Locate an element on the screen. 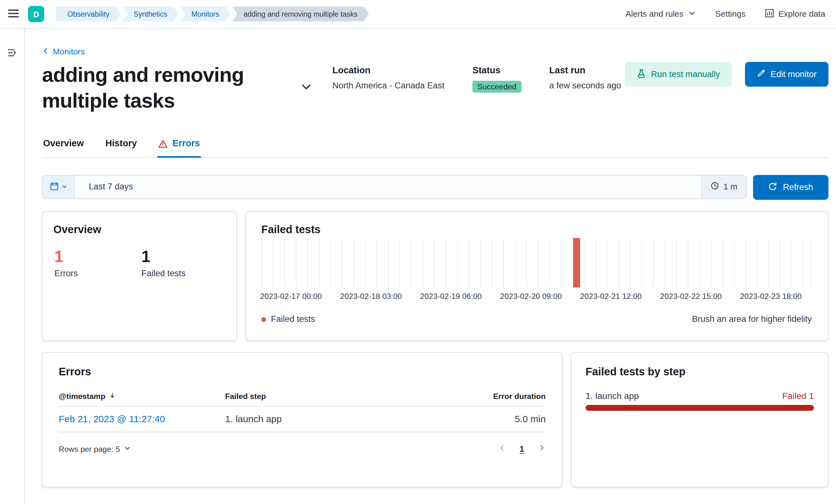  table-row: Feb 21, 2023 @ 11:27:40 1. launch app 5.… is located at coordinates (302, 419).